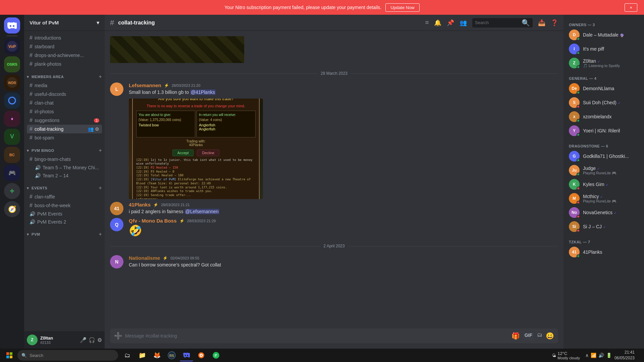  What do you see at coordinates (604, 131) in the screenshot?
I see `member-yoeri: Y Yoeri | IGN: Rileril` at bounding box center [604, 131].